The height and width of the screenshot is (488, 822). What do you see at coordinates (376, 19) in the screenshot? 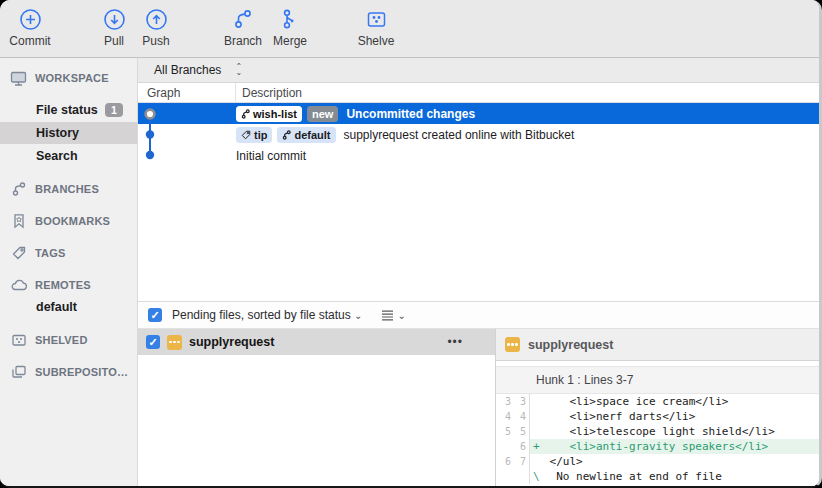
I see `shelve-icon` at bounding box center [376, 19].